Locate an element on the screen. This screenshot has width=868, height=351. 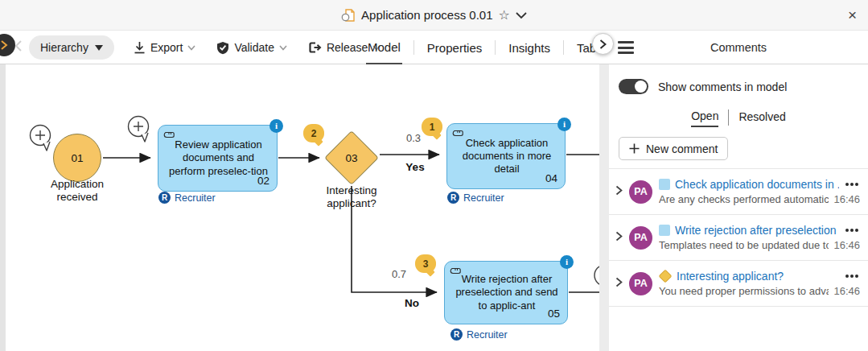
view-tabs: Model Properties Insights Tab is located at coordinates (486, 47).